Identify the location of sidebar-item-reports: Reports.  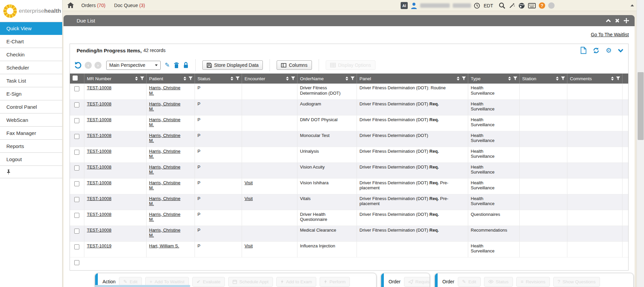
(31, 146).